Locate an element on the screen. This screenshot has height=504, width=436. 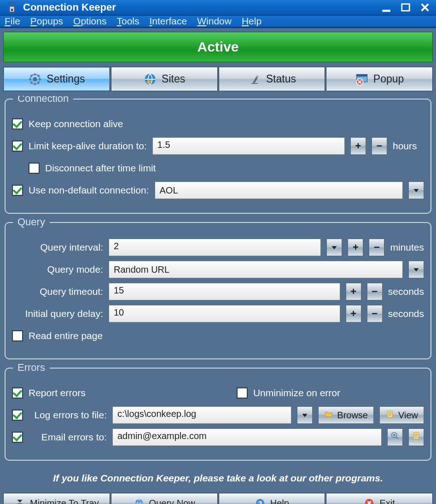
query-now-button: Query Now is located at coordinates (164, 498).